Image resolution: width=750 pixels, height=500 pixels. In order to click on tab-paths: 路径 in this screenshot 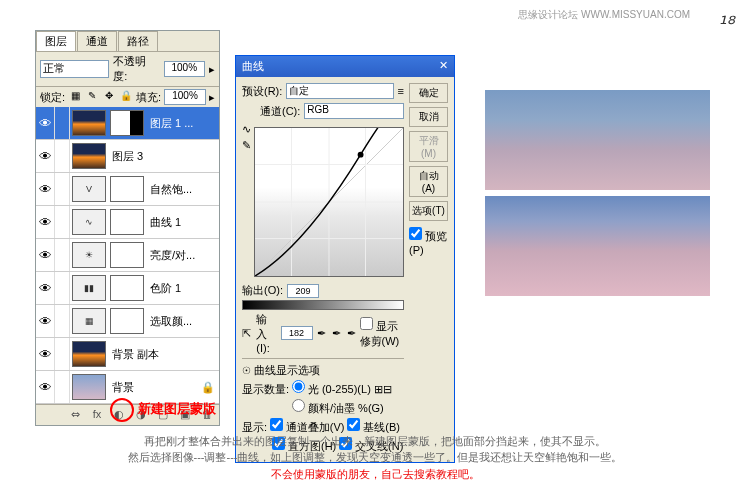, I will do `click(138, 41)`.